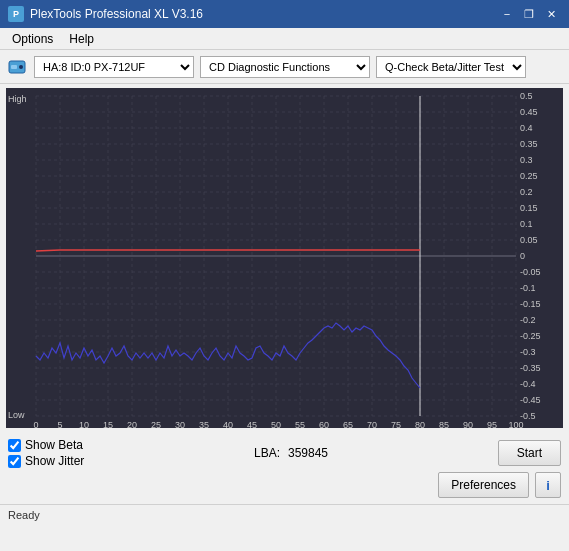 The height and width of the screenshot is (551, 569). What do you see at coordinates (284, 468) in the screenshot?
I see `bottom-panel: Show Beta Show Jitter LBA: 359845 Start …` at bounding box center [284, 468].